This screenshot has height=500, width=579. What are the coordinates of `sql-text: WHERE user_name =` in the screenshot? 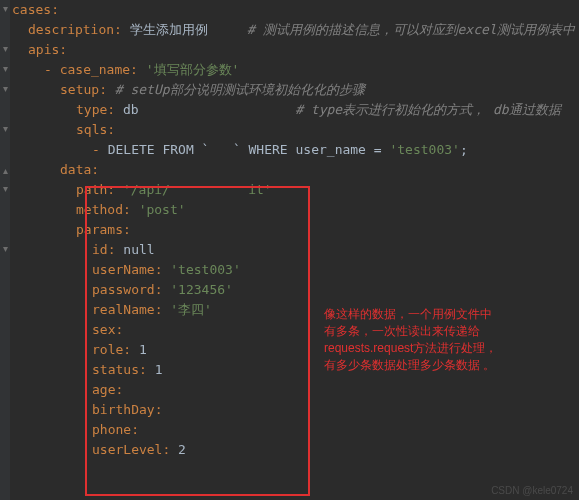 It's located at (316, 150).